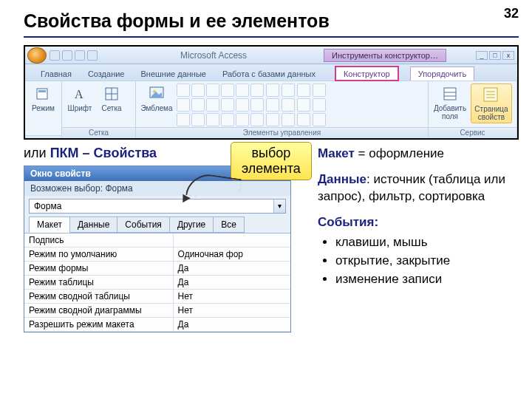  Describe the element at coordinates (99, 324) in the screenshot. I see `prop-key: Разрешить режим макета` at that location.